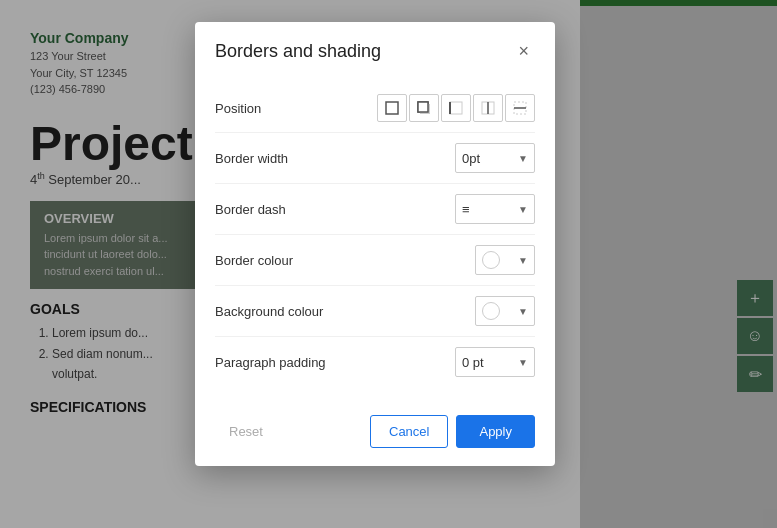 The width and height of the screenshot is (777, 528). Describe the element at coordinates (375, 158) in the screenshot. I see `border-width-row: Border width 0pt ▼` at that location.